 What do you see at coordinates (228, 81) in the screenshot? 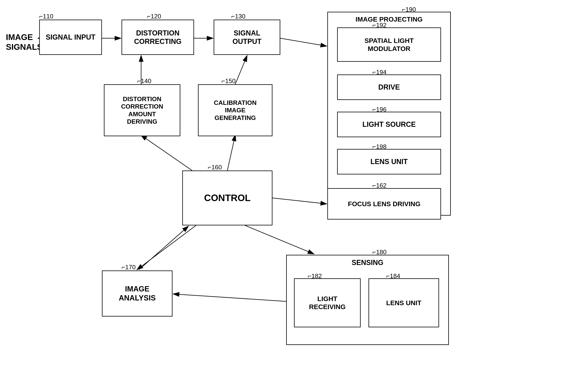
I see `ref-150: ⌐150` at bounding box center [228, 81].